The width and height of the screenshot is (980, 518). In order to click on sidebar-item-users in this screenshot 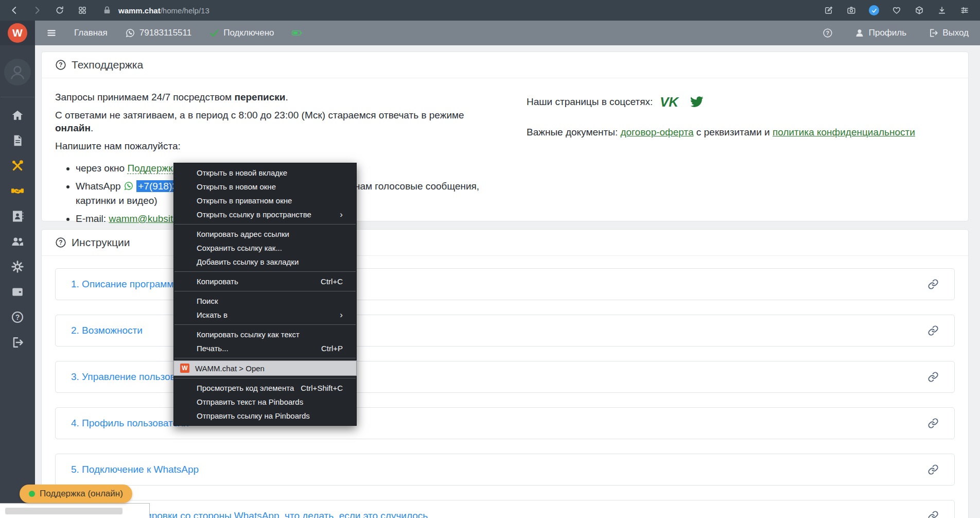, I will do `click(18, 241)`.